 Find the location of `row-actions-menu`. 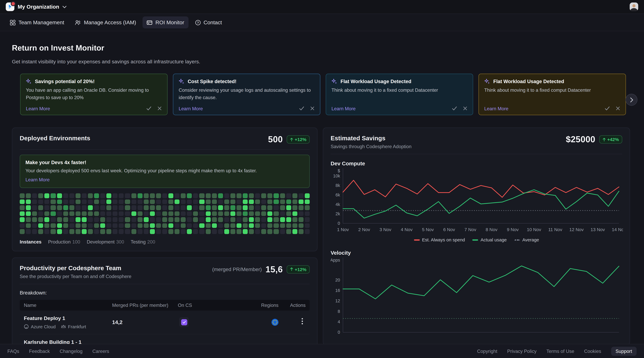

row-actions-menu is located at coordinates (302, 322).